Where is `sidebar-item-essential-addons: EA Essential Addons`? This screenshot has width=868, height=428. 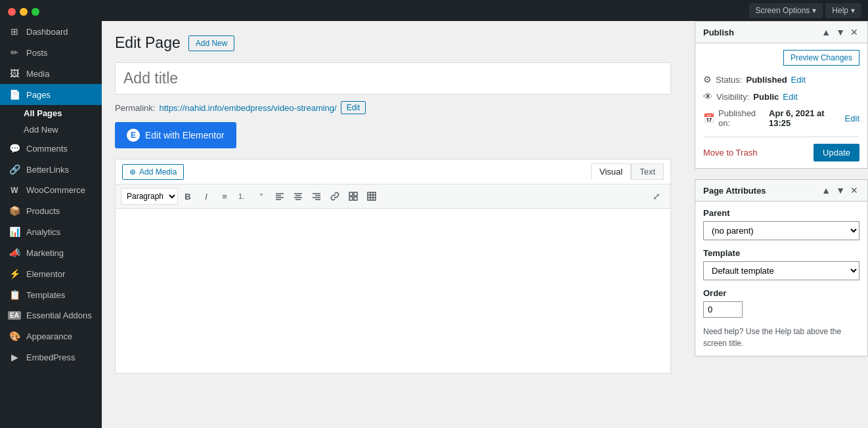 sidebar-item-essential-addons: EA Essential Addons is located at coordinates (51, 315).